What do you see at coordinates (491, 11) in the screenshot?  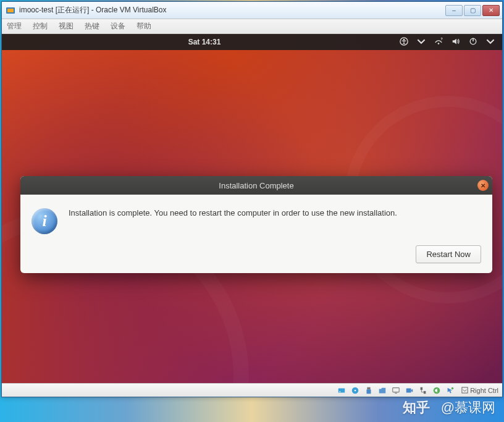 I see `close-button: ✕` at bounding box center [491, 11].